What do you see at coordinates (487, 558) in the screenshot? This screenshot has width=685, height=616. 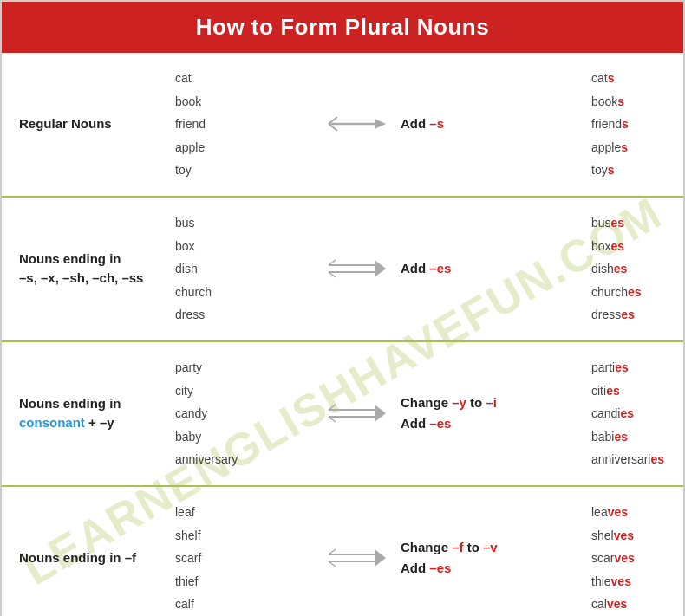 I see `rule-f: Change –f to –vAdd –es` at bounding box center [487, 558].